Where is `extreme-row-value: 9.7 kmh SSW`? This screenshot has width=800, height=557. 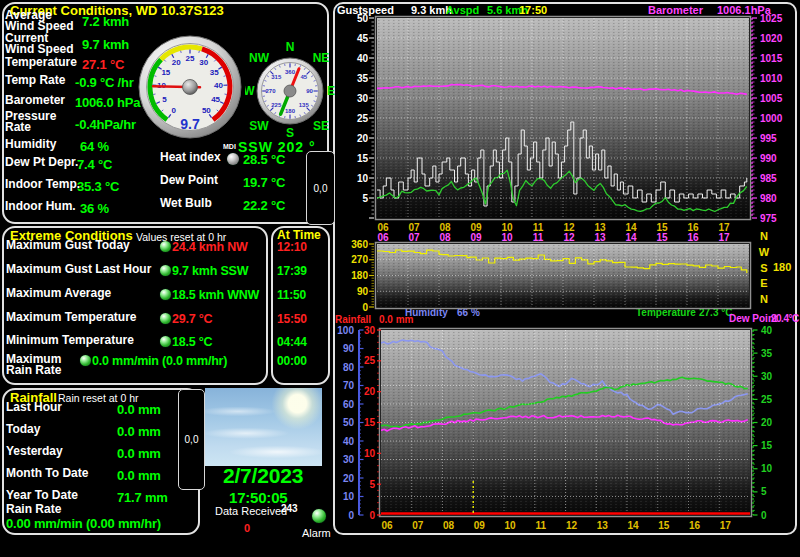 extreme-row-value: 9.7 kmh SSW is located at coordinates (210, 271).